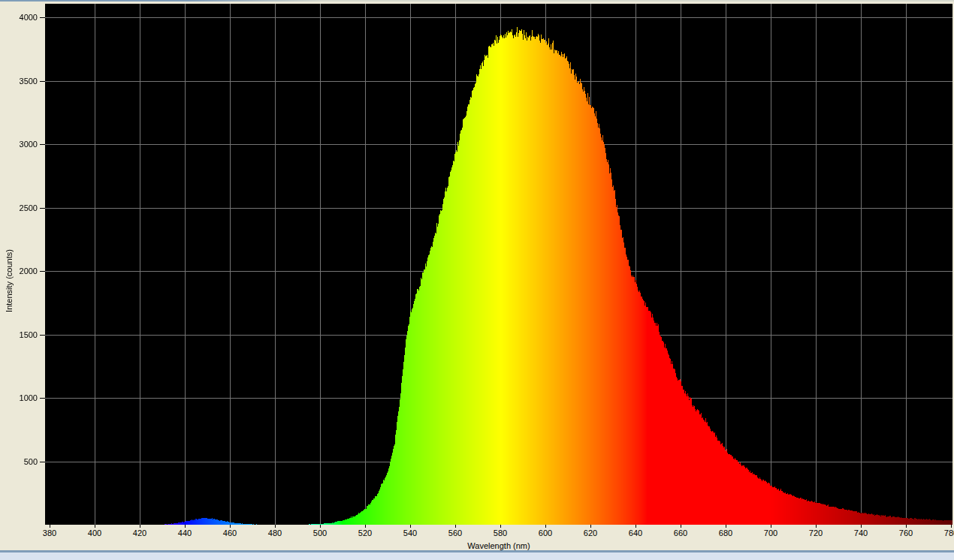  I want to click on x-tick-label: 460, so click(230, 533).